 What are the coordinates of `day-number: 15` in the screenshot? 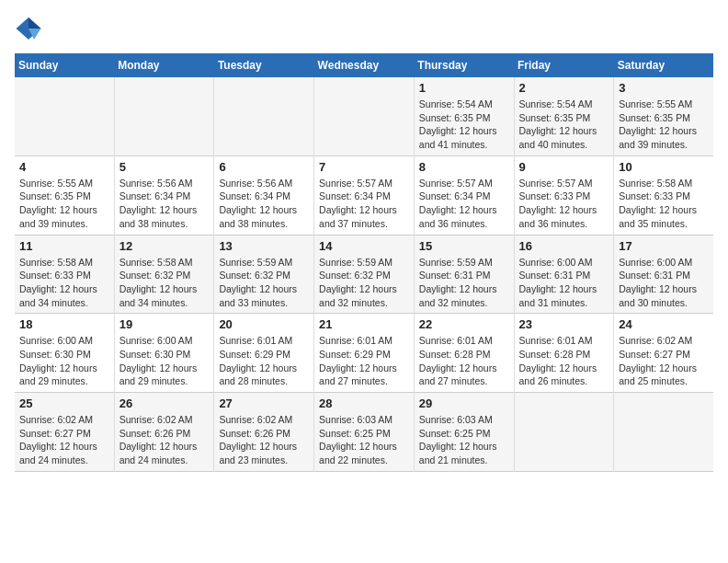 It's located at (464, 247).